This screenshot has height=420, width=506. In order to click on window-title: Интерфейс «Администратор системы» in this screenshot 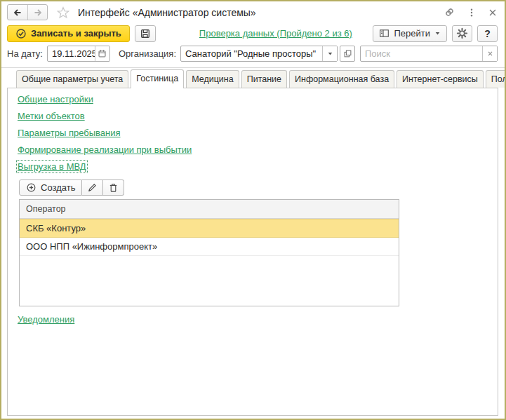, I will do `click(167, 13)`.